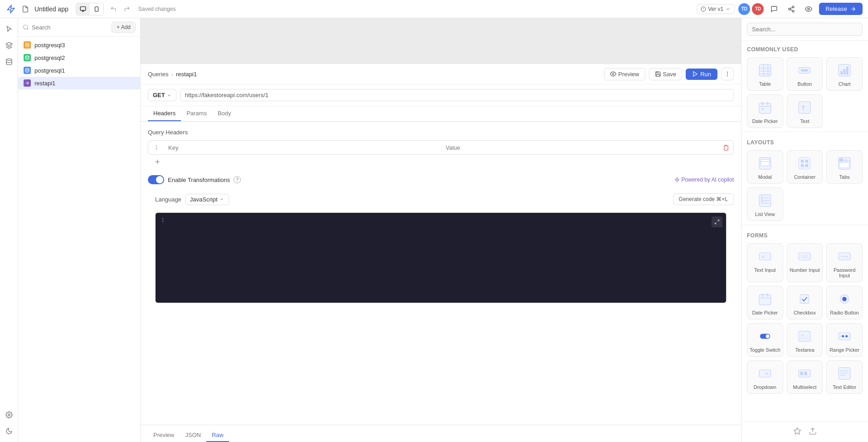  I want to click on commonly-used-title: Commonly Used, so click(805, 49).